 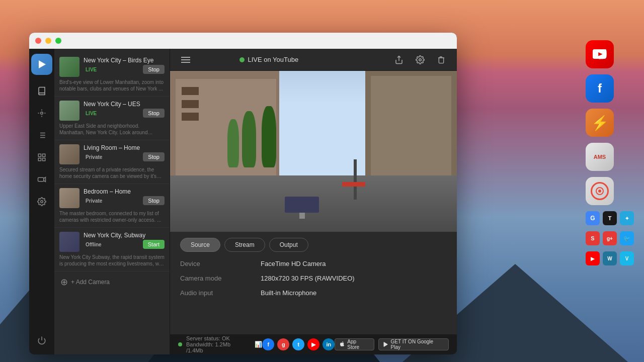 I want to click on top-bar: LIVE on YouTube, so click(x=313, y=60).